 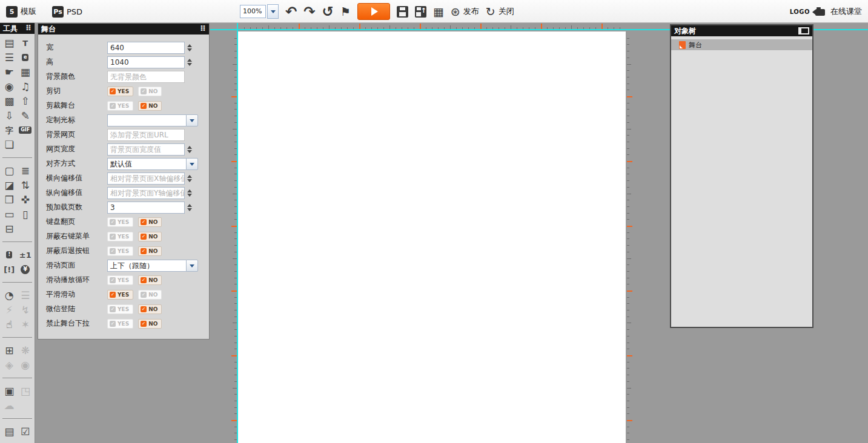 What do you see at coordinates (189, 179) in the screenshot?
I see `offset_x-spinner-buttons` at bounding box center [189, 179].